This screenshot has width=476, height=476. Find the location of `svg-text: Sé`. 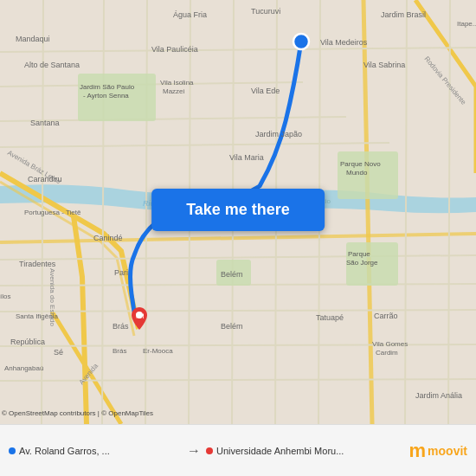

svg-text: Sé is located at coordinates (59, 352).